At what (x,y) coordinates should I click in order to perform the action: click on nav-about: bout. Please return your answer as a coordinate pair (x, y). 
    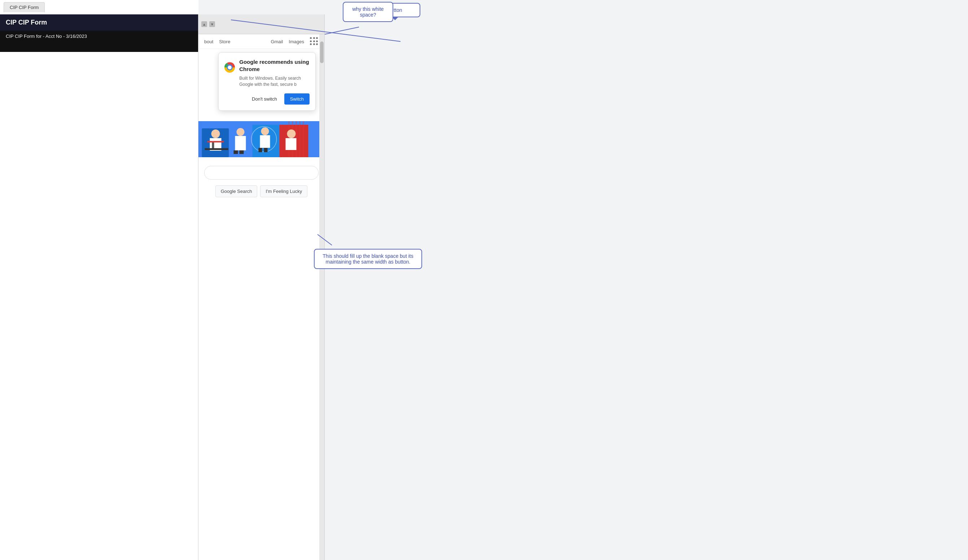
    Looking at the image, I should click on (209, 41).